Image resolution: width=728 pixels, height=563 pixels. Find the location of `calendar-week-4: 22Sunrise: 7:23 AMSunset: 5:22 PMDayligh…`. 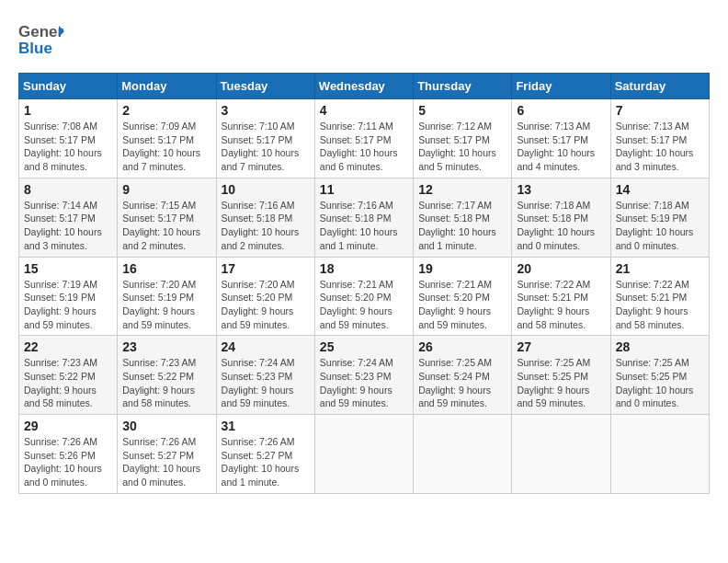

calendar-week-4: 22Sunrise: 7:23 AMSunset: 5:22 PMDayligh… is located at coordinates (364, 375).